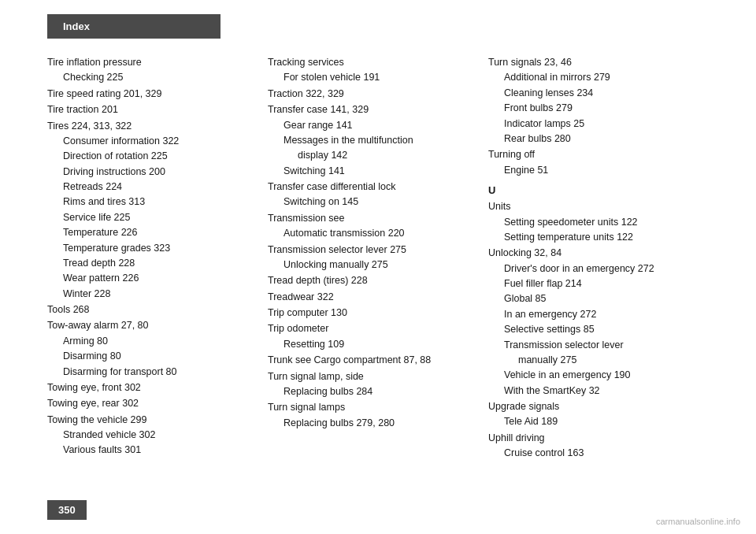 This screenshot has height=534, width=756. I want to click on index-entry: With the SmartKey 32, so click(591, 391).